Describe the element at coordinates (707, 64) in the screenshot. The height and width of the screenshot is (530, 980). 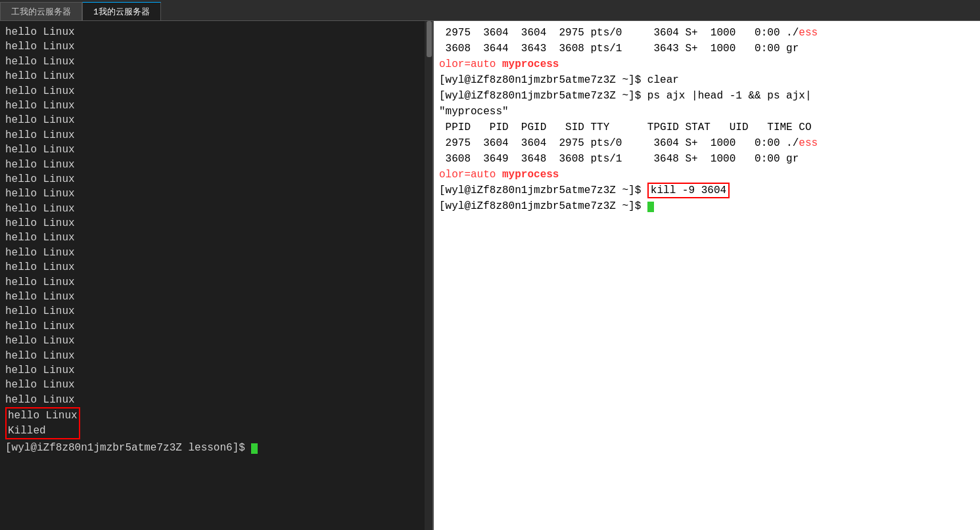
I see `right-line-2b: olor=auto myprocess` at that location.